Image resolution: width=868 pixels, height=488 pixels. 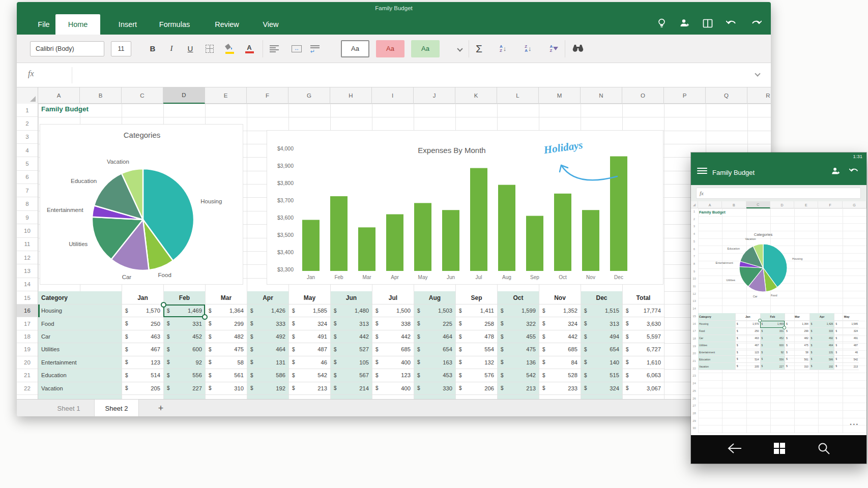 I want to click on bar-chart-object: Expenses By Month$4,000$3,900$3,800$3,70…, so click(x=465, y=207).